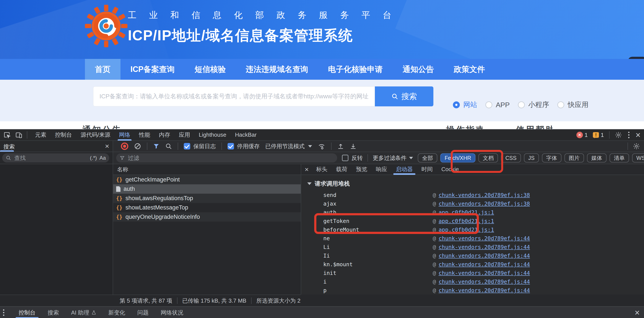  What do you see at coordinates (244, 146) in the screenshot?
I see `disable-cache-checkbox: 停用缓存` at bounding box center [244, 146].